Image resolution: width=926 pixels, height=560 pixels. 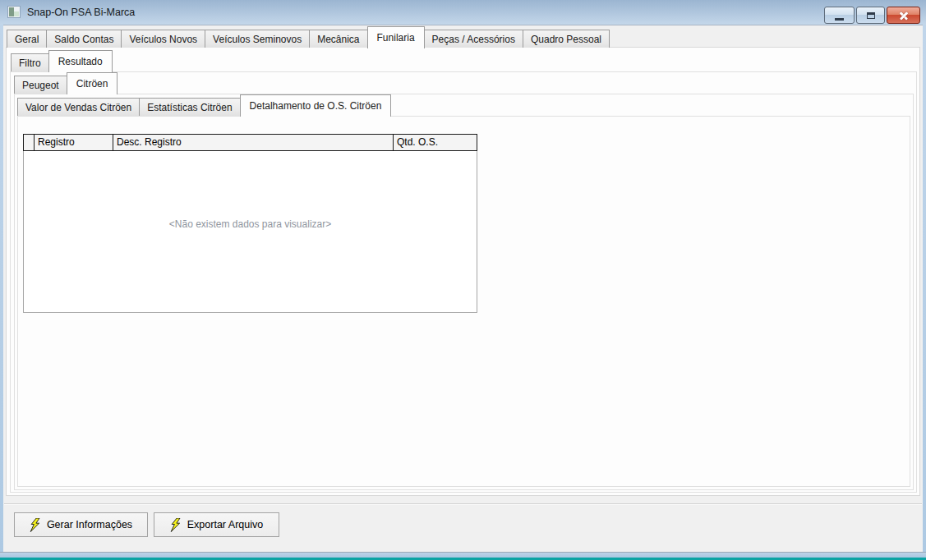 What do you see at coordinates (30, 143) in the screenshot?
I see `grid-column-header-indicator` at bounding box center [30, 143].